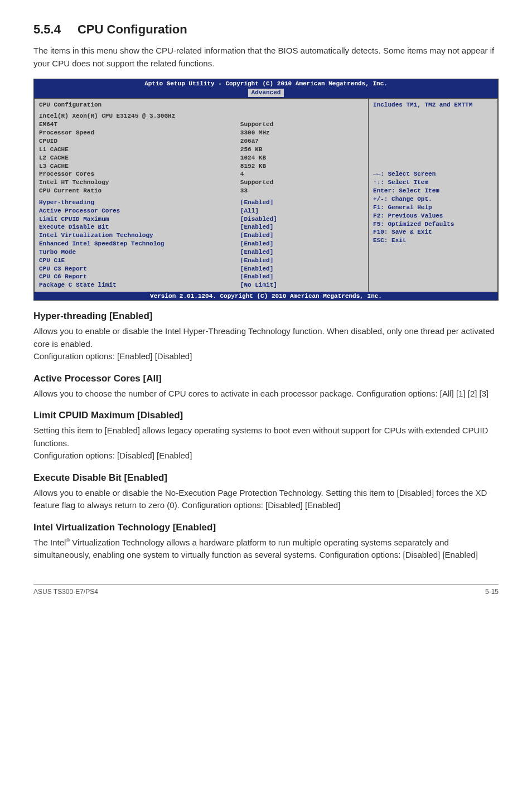 Image resolution: width=532 pixels, height=802 pixels. What do you see at coordinates (201, 125) in the screenshot?
I see `bios-info-row: EM64TSupported` at bounding box center [201, 125].